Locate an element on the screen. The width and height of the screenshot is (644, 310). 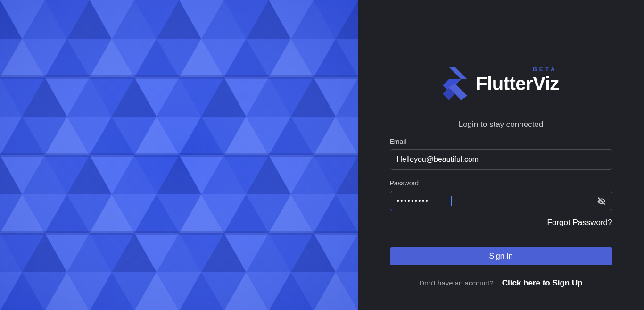
email-input is located at coordinates (501, 159).